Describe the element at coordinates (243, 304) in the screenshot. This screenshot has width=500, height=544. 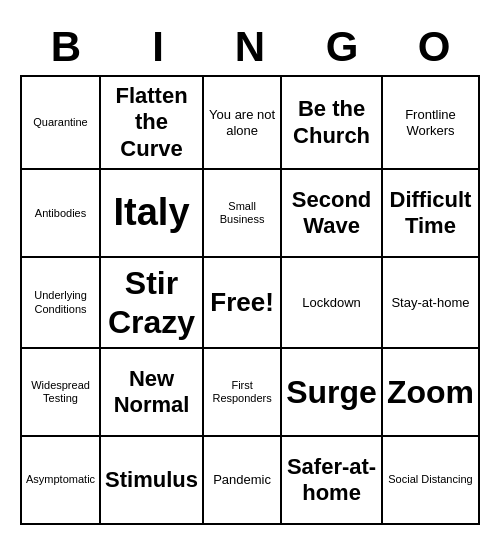
I see `bingo-cell: Free!` at that location.